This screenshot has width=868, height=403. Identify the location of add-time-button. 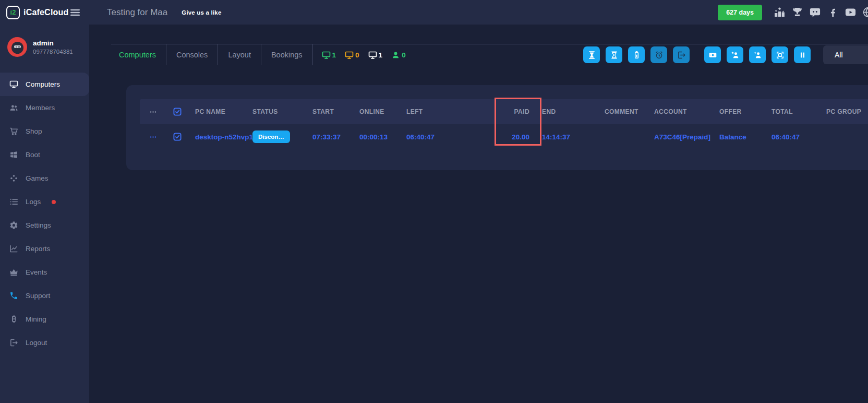
(592, 55).